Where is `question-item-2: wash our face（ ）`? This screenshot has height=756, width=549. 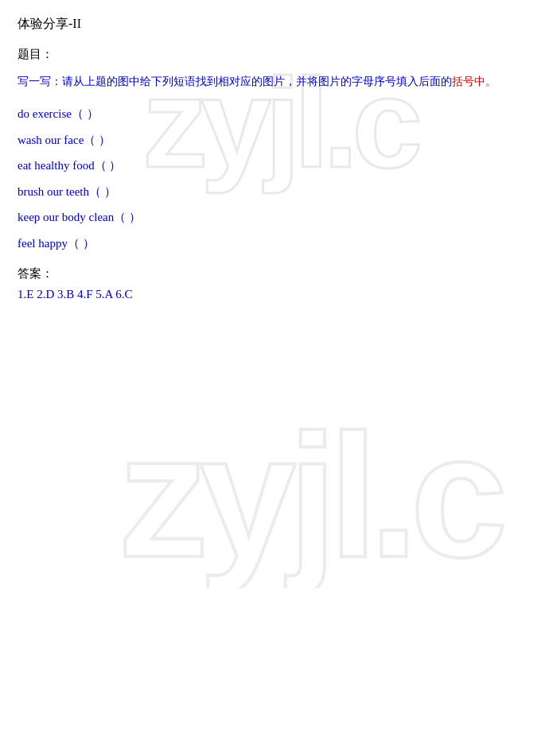 question-item-2: wash our face（ ） is located at coordinates (274, 140).